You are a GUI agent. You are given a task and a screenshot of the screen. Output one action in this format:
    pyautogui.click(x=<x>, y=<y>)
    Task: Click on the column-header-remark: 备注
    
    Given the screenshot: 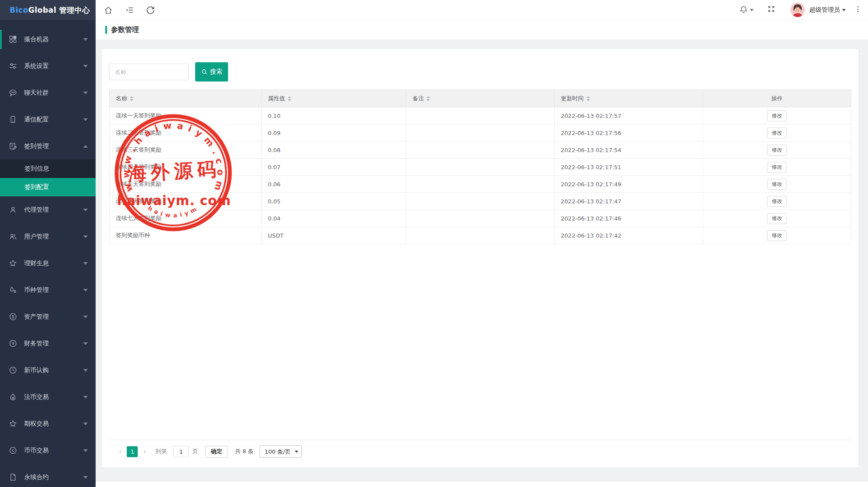 What is the action you would take?
    pyautogui.click(x=480, y=99)
    